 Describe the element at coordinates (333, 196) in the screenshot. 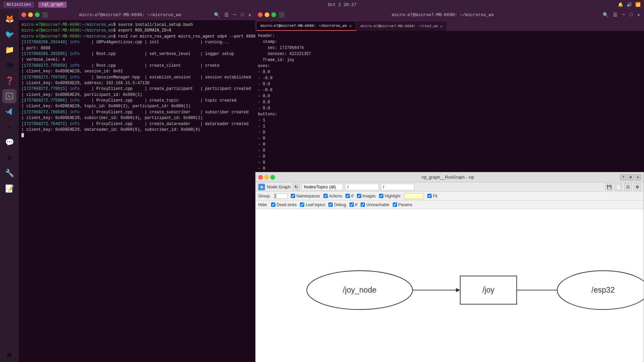

I see `actions-check-group: Actions` at that location.